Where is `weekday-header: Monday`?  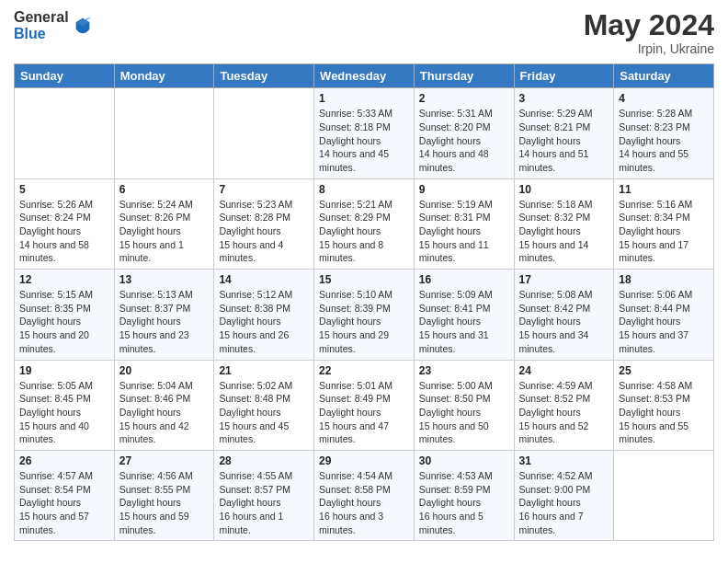 weekday-header: Monday is located at coordinates (164, 76).